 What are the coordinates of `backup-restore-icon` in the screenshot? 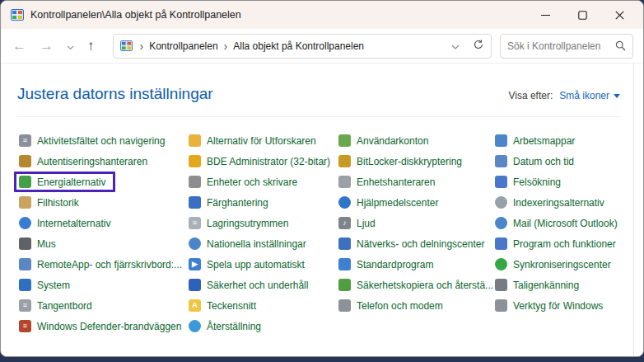 It's located at (344, 285).